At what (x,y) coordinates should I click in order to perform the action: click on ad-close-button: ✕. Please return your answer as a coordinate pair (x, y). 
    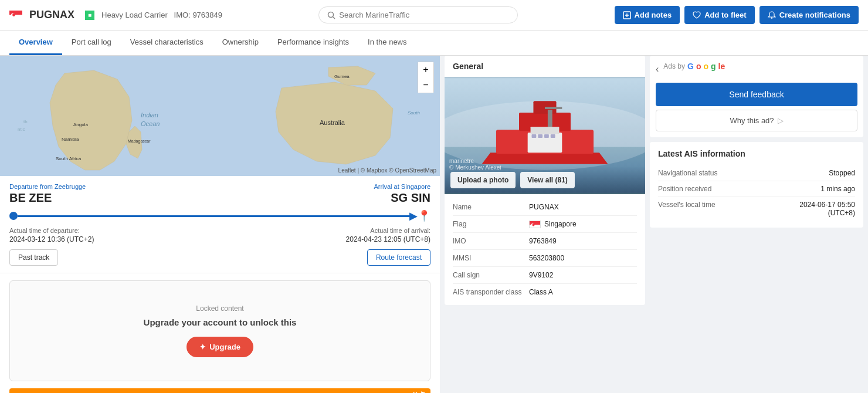
    Looking at the image, I should click on (415, 392).